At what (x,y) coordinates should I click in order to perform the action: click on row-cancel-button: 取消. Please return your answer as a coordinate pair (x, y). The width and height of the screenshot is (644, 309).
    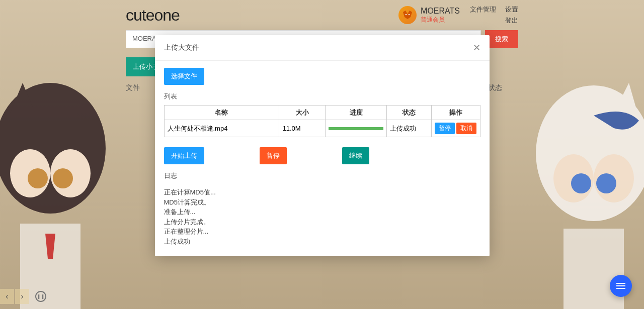
    Looking at the image, I should click on (466, 129).